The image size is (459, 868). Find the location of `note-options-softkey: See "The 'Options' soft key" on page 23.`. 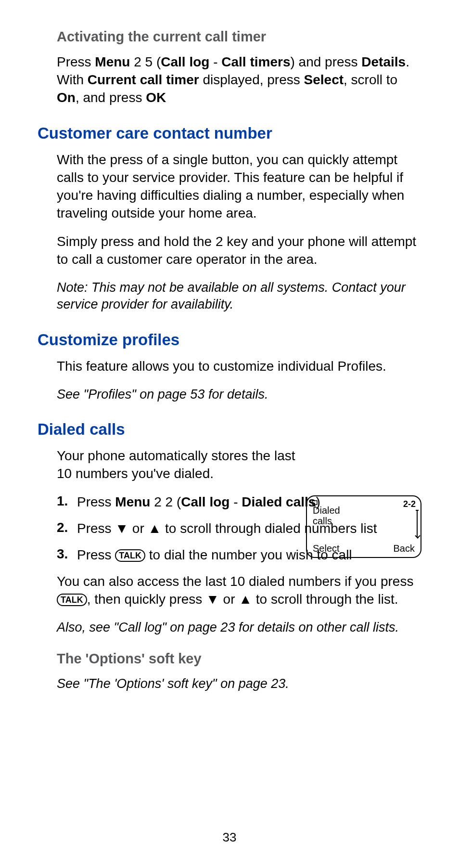

note-options-softkey: See "The 'Options' soft key" on page 23. is located at coordinates (239, 684).